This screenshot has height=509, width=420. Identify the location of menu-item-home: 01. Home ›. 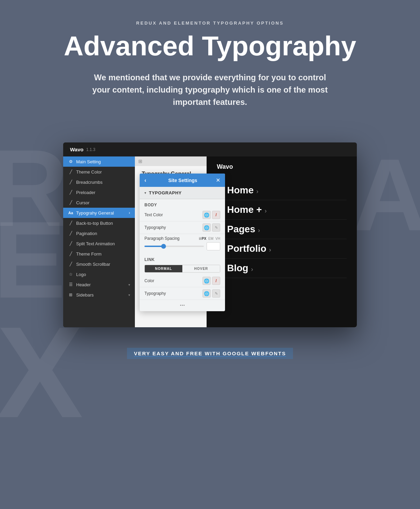
(282, 191).